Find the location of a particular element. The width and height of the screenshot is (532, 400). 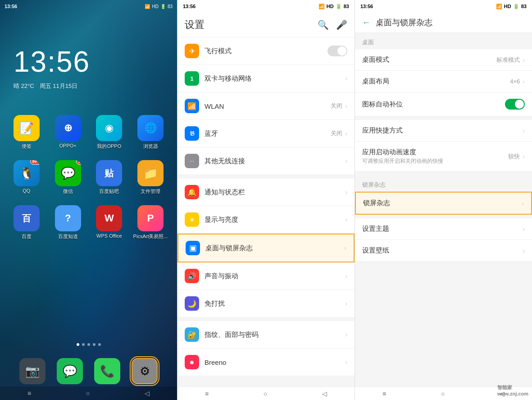

settings-item-notification: 🔔 通知与状态栏 › is located at coordinates (266, 192).